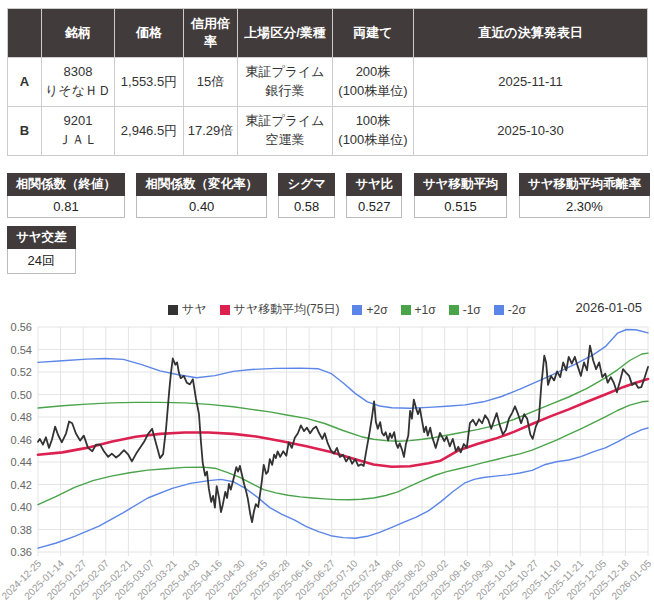  What do you see at coordinates (42, 250) in the screenshot?
I see `stat-saya-cross: サヤ交差 24回` at bounding box center [42, 250].